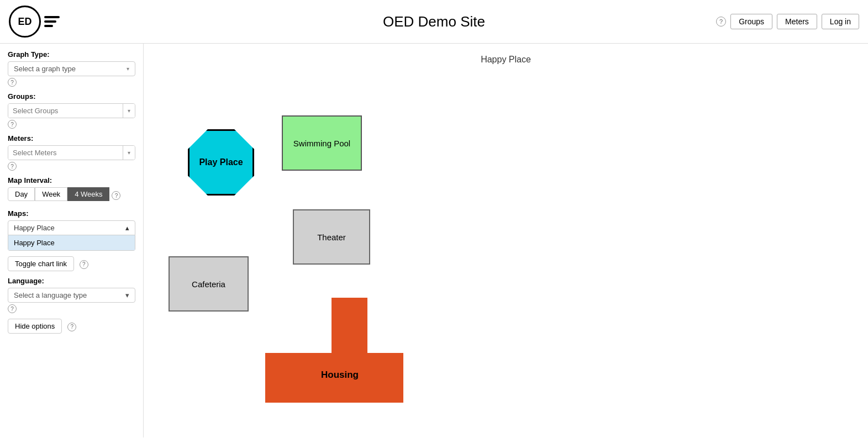 This screenshot has height=438, width=868. What do you see at coordinates (129, 110) in the screenshot?
I see `groups-arrow: ▾` at bounding box center [129, 110].